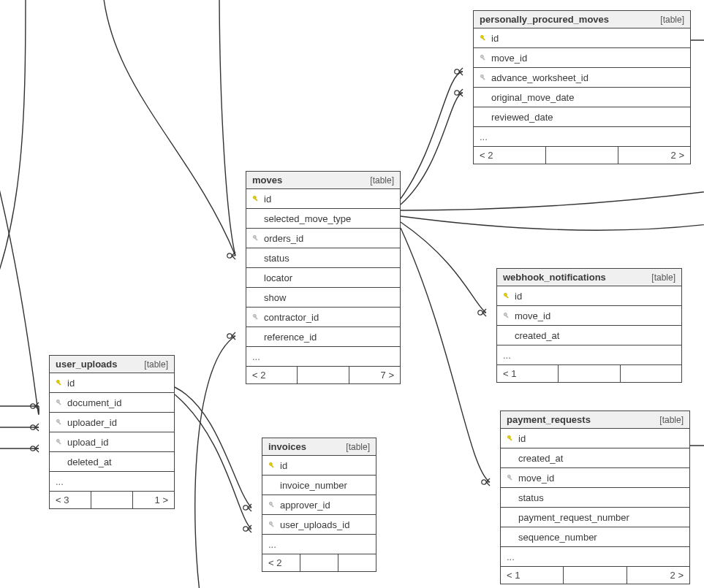  What do you see at coordinates (323, 317) in the screenshot?
I see `column-row: contractor_id` at bounding box center [323, 317].